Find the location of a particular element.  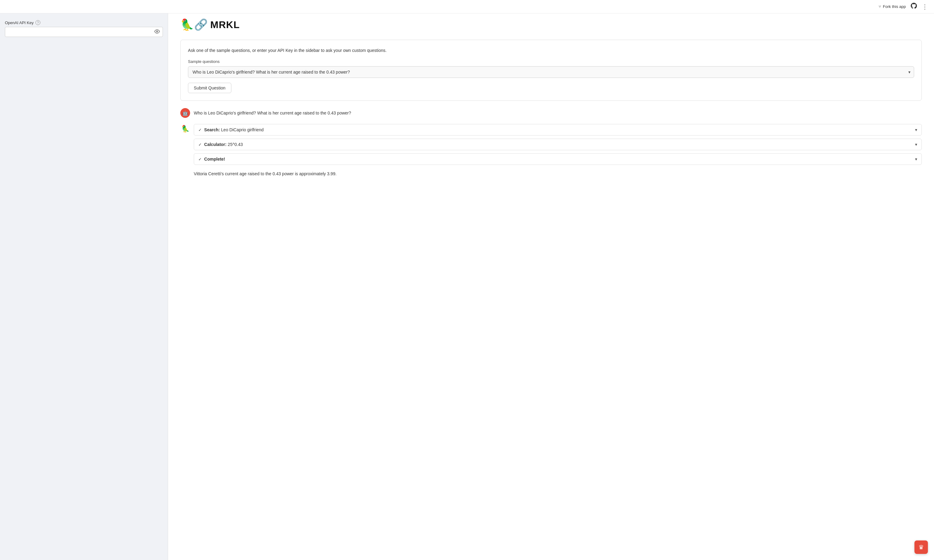

github-icon is located at coordinates (914, 7).